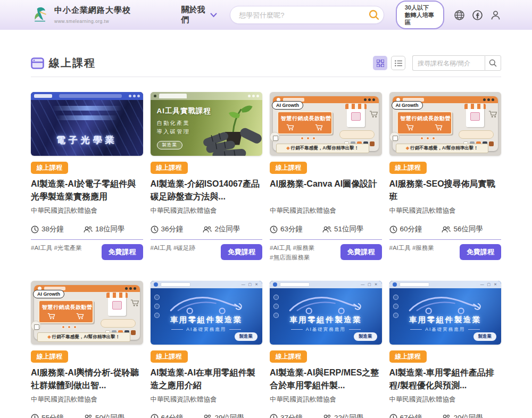  I want to click on course-title: AI製造業-AI在車用零組件製造之應用介紹, so click(206, 380).